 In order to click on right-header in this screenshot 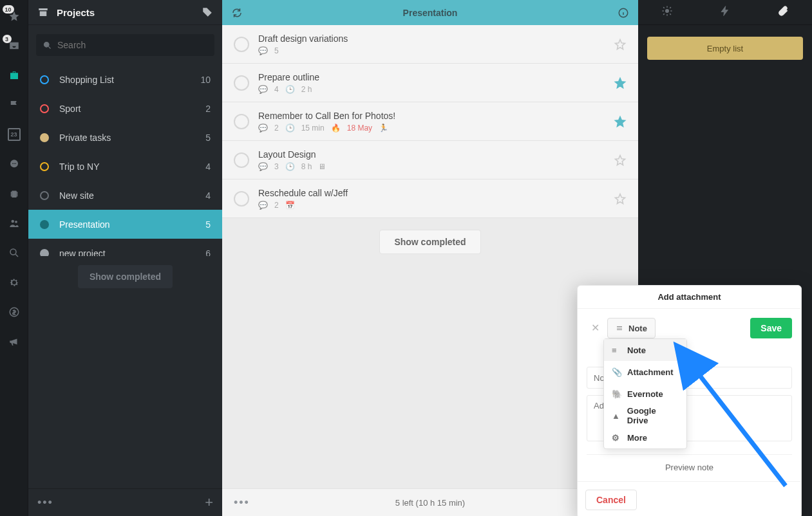, I will do `click(725, 13)`.